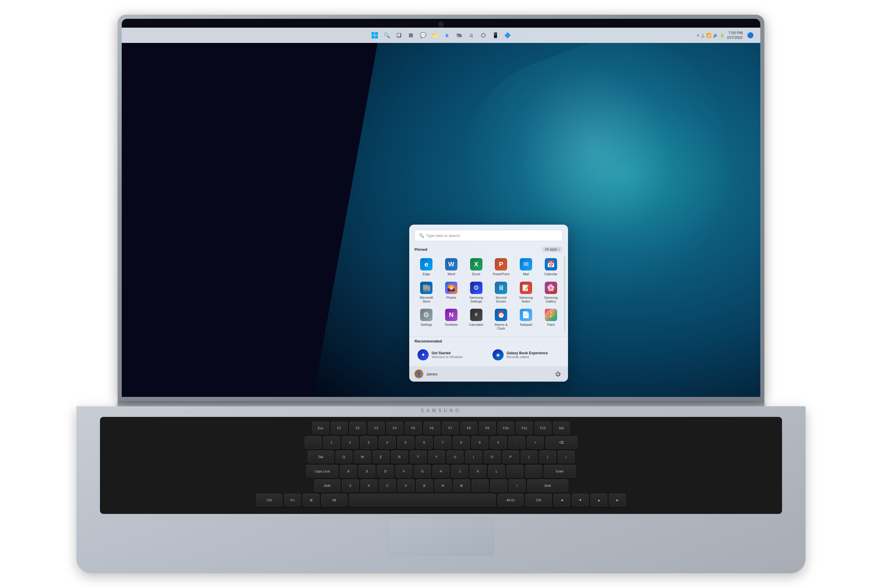 This screenshot has width=882, height=588. Describe the element at coordinates (580, 500) in the screenshot. I see `key-arrow-down: ▼` at that location.